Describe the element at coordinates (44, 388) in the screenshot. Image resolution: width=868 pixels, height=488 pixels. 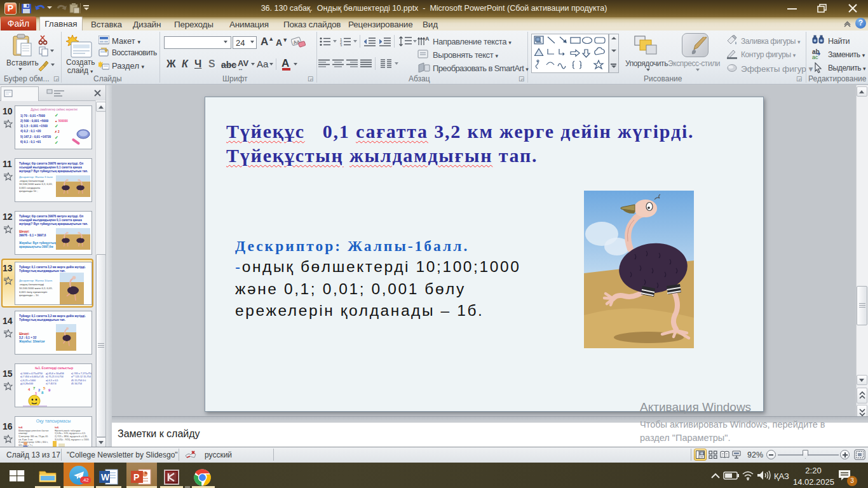
I see `svg-text: 5` at that location.